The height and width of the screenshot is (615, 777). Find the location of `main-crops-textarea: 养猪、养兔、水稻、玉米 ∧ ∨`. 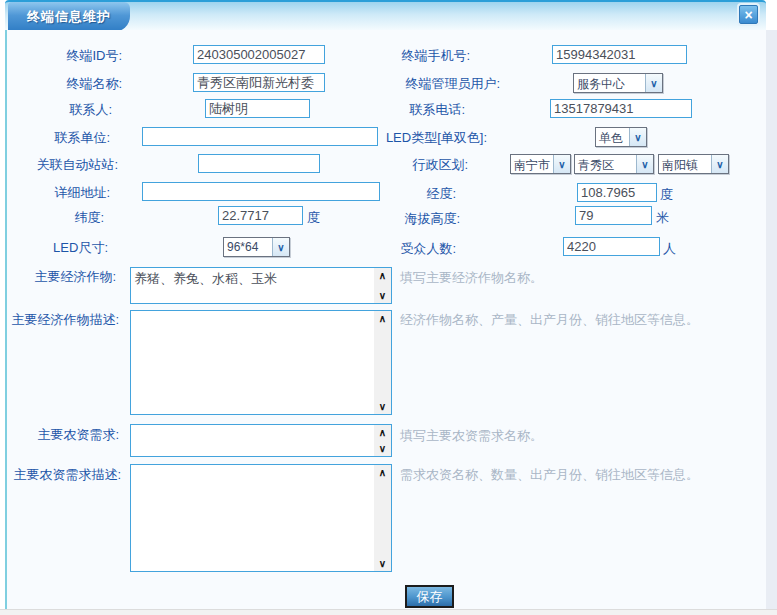

main-crops-textarea: 养猪、养兔、水稻、玉米 ∧ ∨ is located at coordinates (261, 286).